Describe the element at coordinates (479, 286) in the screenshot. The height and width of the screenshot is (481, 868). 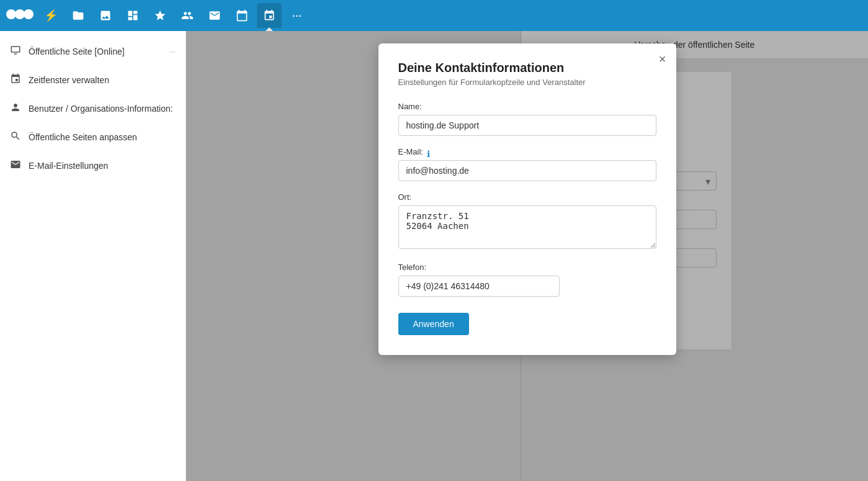
I see `form-telefon-input` at that location.